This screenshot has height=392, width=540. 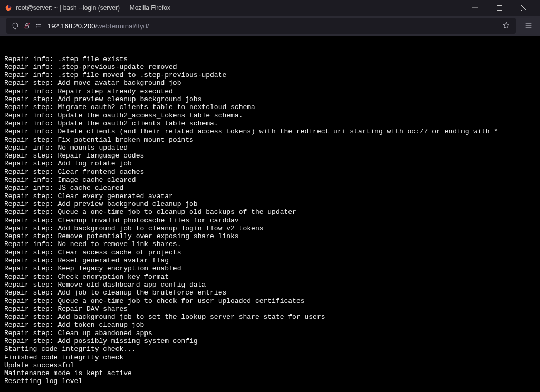 I want to click on terminal-line: Repair step: Remove old dashboard app co…, so click(x=270, y=285).